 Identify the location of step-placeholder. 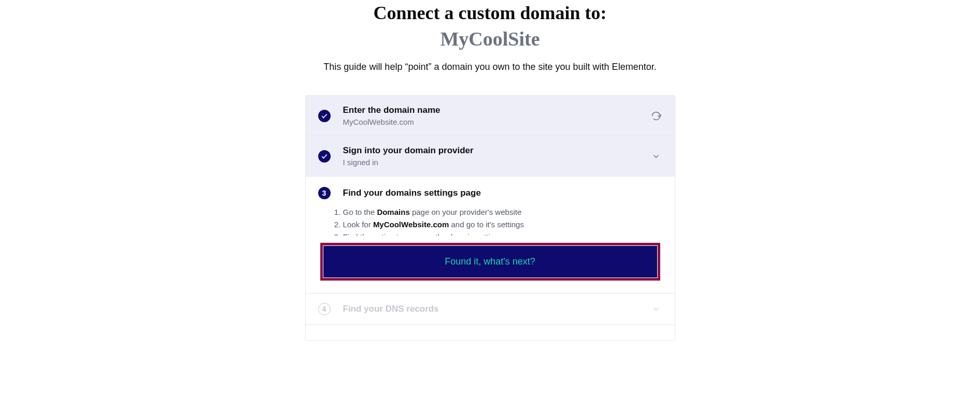
(490, 332).